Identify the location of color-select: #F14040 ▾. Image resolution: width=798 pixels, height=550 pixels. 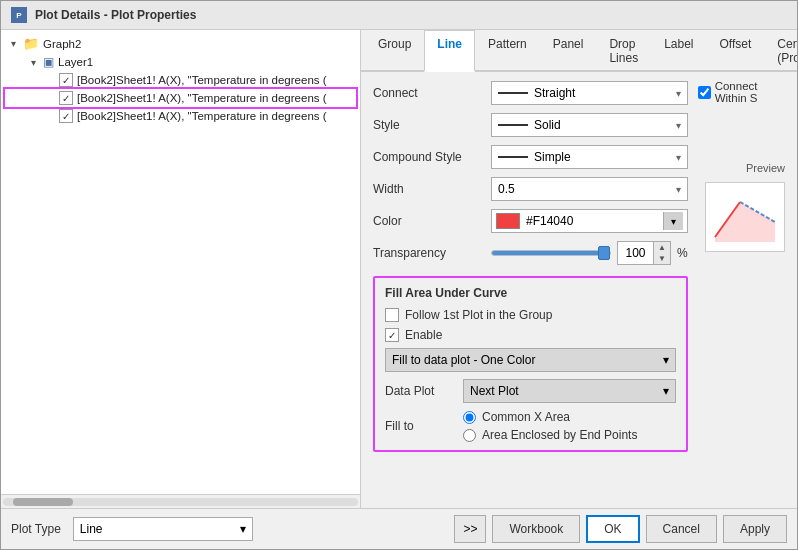
(590, 221).